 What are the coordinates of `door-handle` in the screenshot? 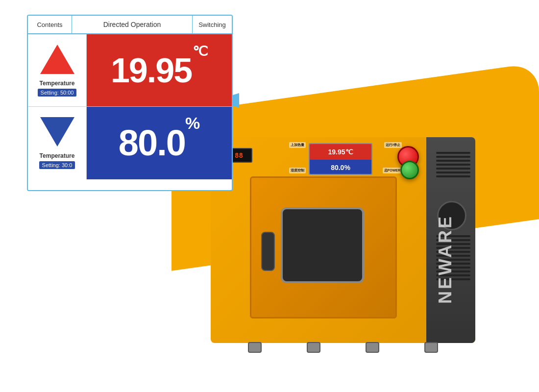 It's located at (268, 251).